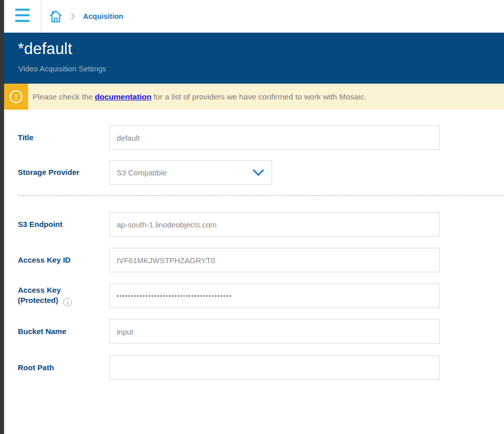 This screenshot has height=434, width=504. What do you see at coordinates (16, 97) in the screenshot?
I see `alert-circle-icon: !` at bounding box center [16, 97].